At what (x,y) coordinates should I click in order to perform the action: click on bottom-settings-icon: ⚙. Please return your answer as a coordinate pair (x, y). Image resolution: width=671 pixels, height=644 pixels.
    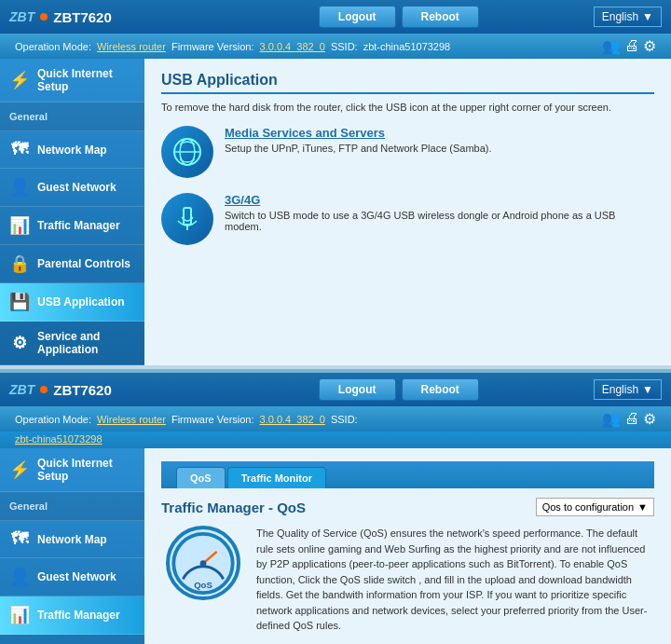
    Looking at the image, I should click on (650, 419).